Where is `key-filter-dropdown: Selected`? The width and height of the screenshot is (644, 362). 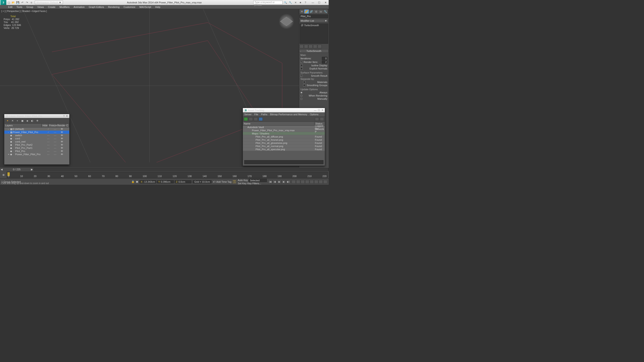
key-filter-dropdown: Selected is located at coordinates (258, 180).